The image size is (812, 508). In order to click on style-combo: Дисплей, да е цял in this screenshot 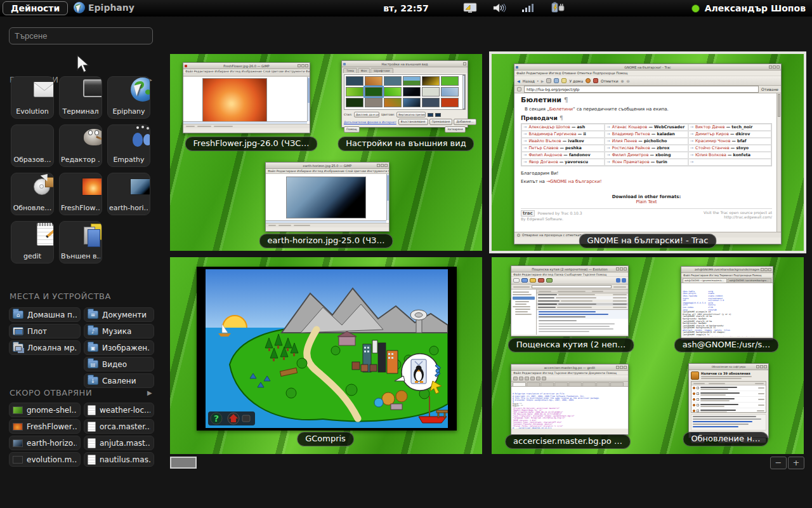, I will do `click(367, 114)`.